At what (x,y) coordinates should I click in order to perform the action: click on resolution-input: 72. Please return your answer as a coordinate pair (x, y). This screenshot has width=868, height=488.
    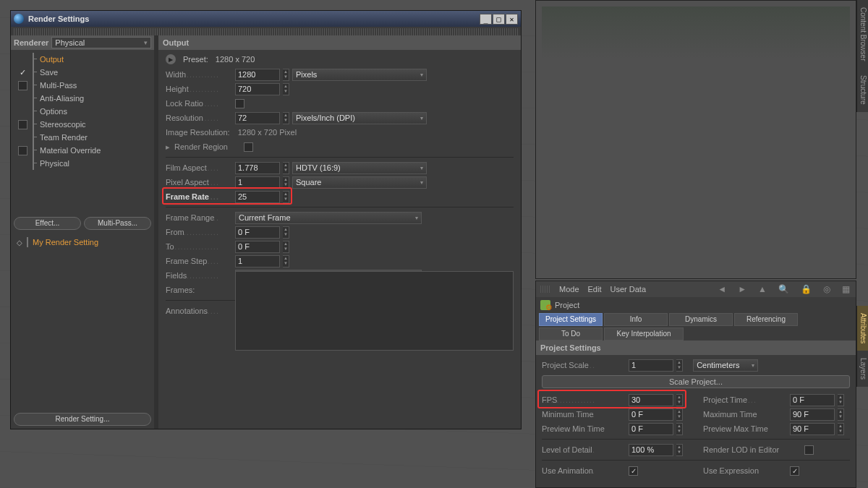
    Looking at the image, I should click on (258, 119).